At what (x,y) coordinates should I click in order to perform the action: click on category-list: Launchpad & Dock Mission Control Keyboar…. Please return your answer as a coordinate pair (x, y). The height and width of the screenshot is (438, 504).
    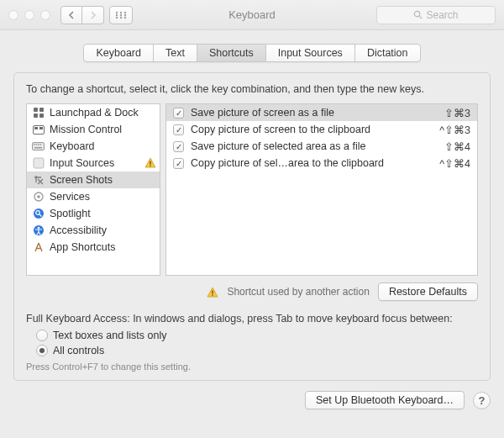
    Looking at the image, I should click on (93, 190).